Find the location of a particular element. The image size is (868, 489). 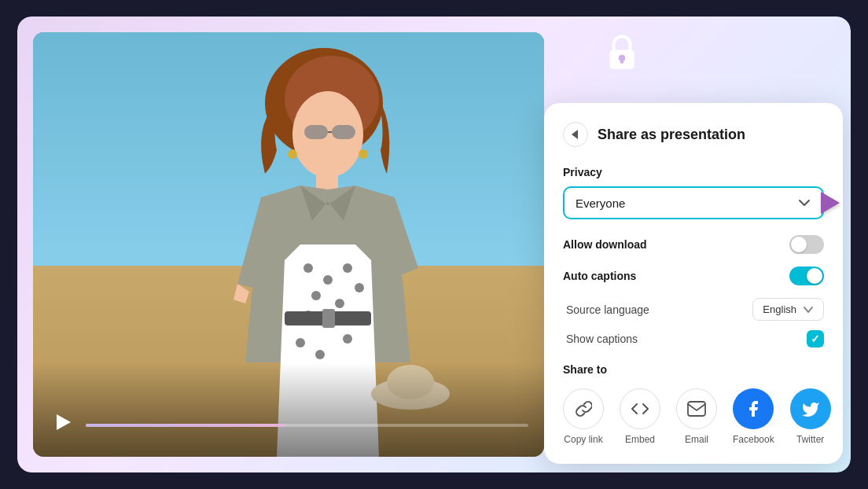

allow-download-row: Allow download is located at coordinates (693, 244).